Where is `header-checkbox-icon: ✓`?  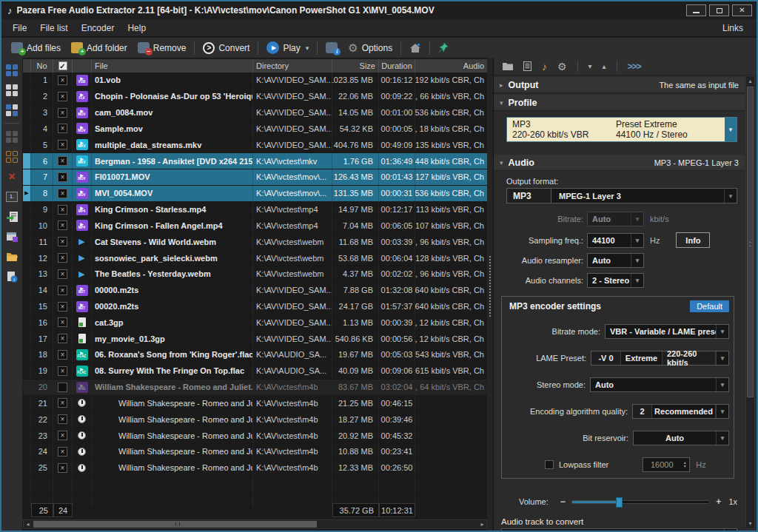 header-checkbox-icon: ✓ is located at coordinates (63, 66).